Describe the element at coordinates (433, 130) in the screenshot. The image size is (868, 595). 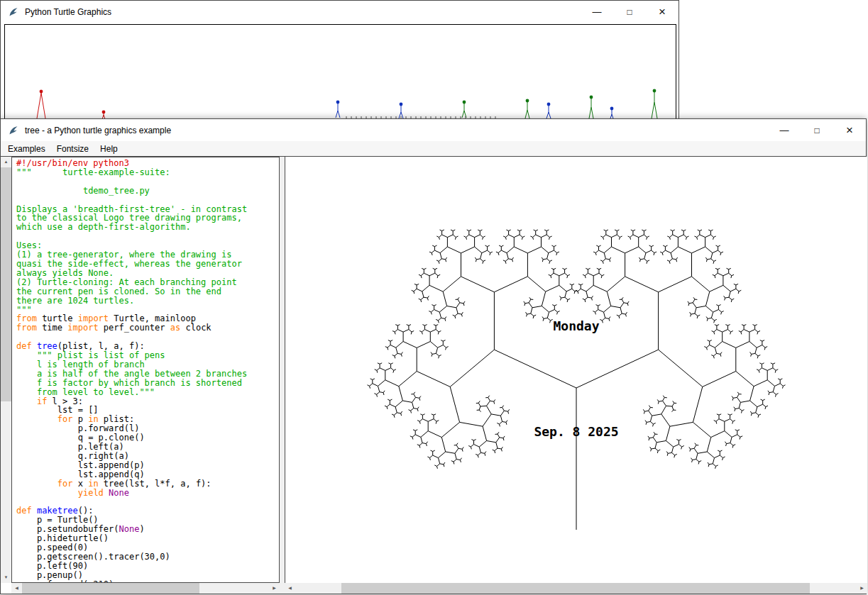
I see `front-window-titlebar: tree - a Python turtle graphics example …` at that location.